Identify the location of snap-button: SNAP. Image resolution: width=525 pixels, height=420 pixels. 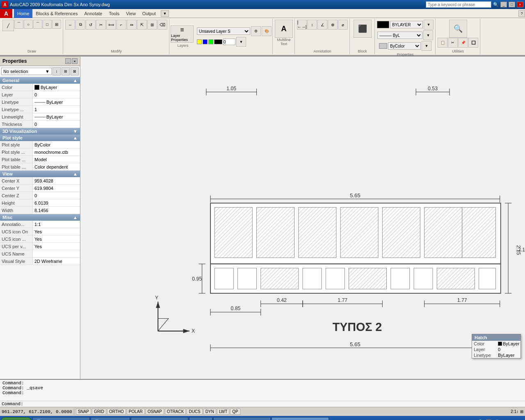
(84, 412).